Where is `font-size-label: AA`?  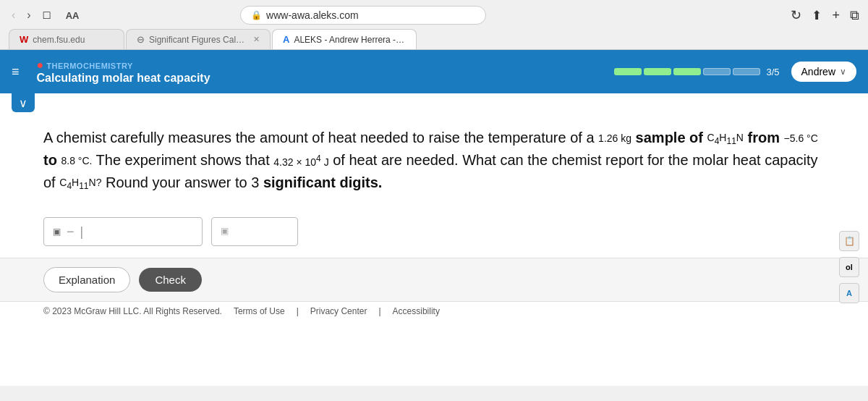
font-size-label: AA is located at coordinates (72, 16).